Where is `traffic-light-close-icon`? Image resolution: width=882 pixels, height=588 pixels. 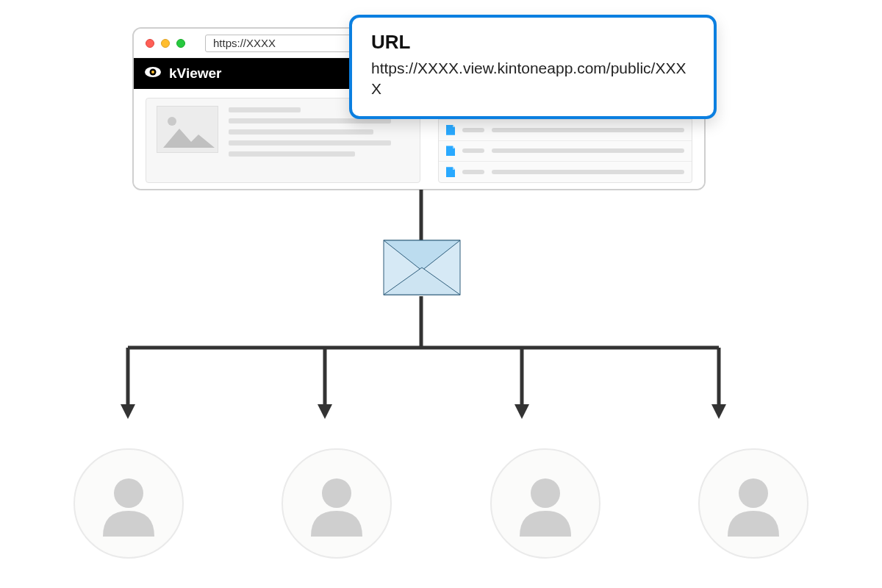
traffic-light-close-icon is located at coordinates (150, 43).